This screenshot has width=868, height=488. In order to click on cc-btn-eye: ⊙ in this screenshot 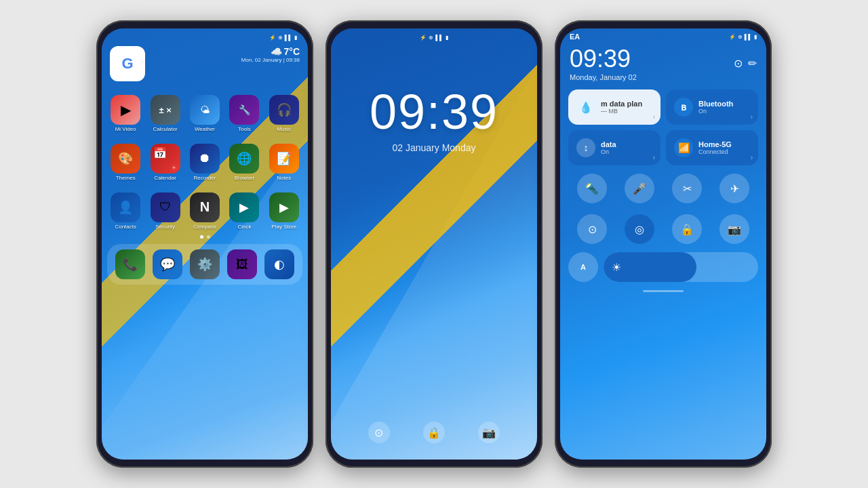, I will do `click(592, 229)`.